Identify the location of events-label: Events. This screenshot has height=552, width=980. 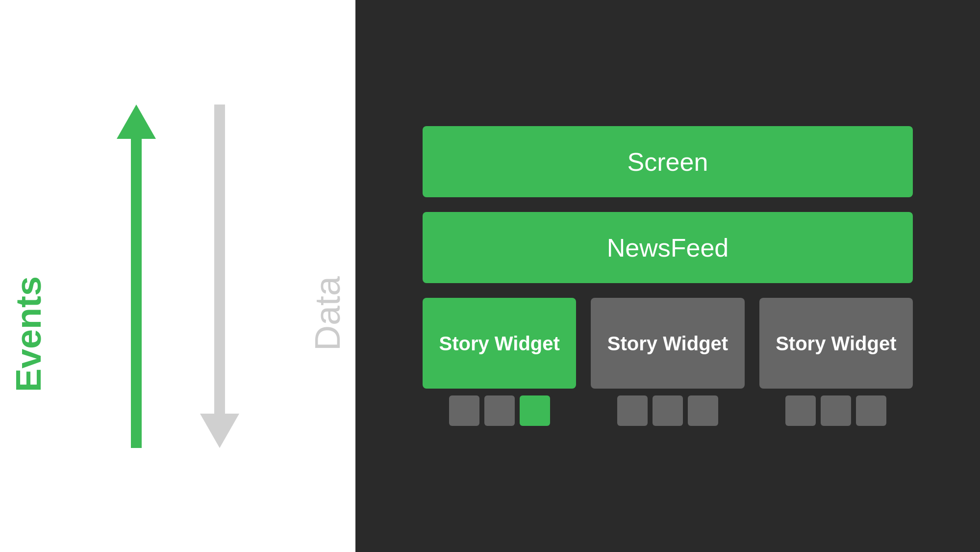
(28, 334).